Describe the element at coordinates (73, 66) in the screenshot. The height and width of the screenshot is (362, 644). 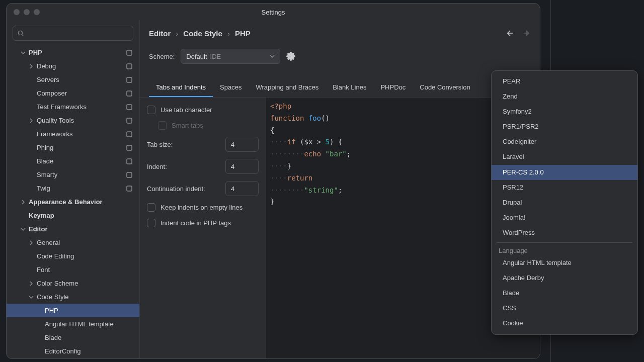
I see `tree-item-debug: Debug` at that location.